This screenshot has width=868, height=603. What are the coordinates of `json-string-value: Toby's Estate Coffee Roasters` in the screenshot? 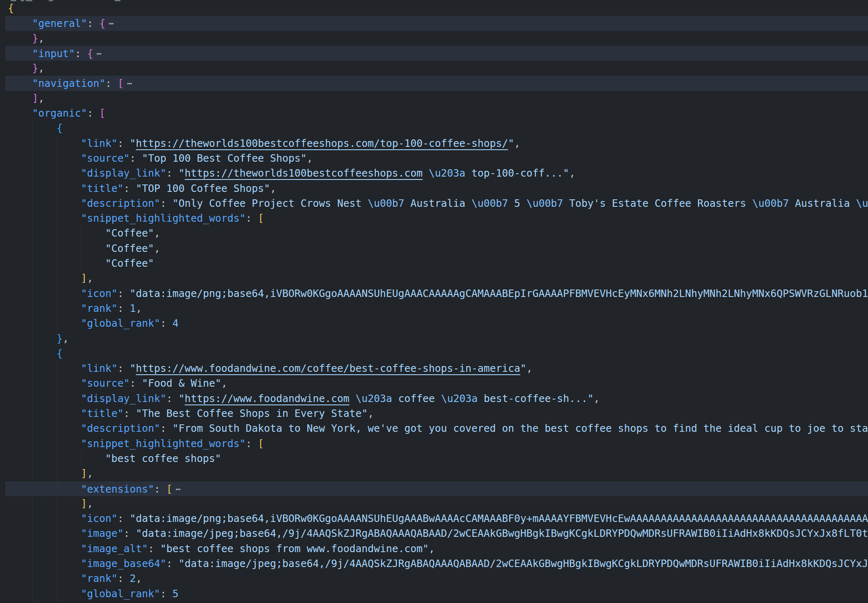 It's located at (658, 203).